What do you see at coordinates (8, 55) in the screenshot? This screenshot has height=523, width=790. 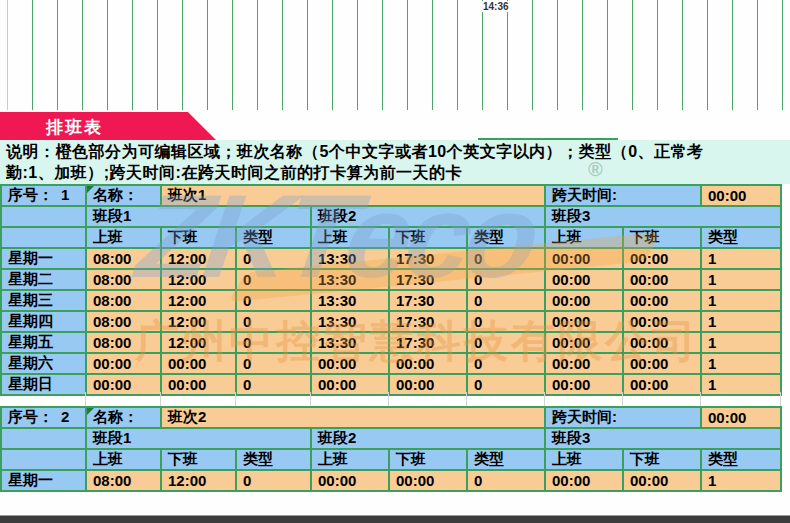 I see `grid-left-edge` at bounding box center [8, 55].